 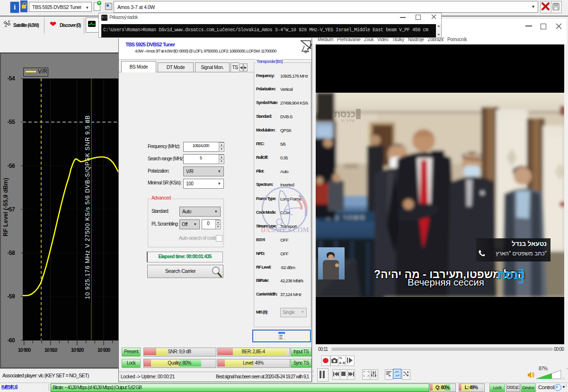 I want to click on svg-text: SATCS.COM, so click(x=290, y=230).